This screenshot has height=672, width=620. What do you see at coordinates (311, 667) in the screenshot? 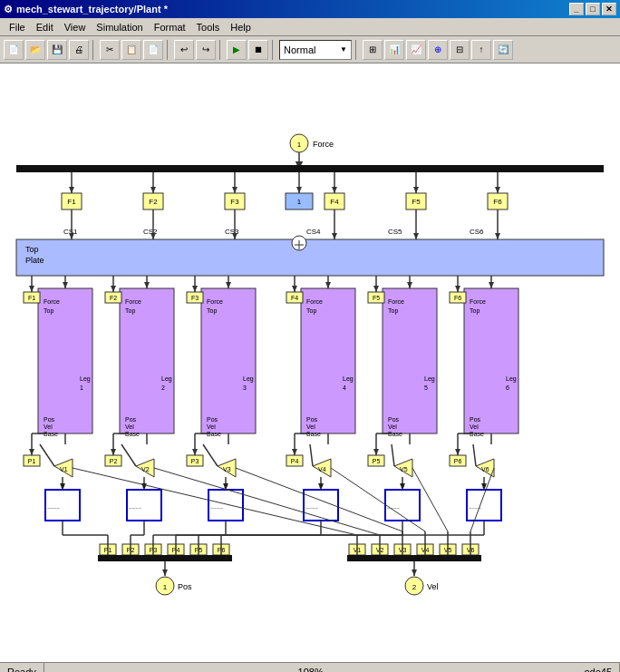
I see `status-zoom: 108%` at bounding box center [311, 667].